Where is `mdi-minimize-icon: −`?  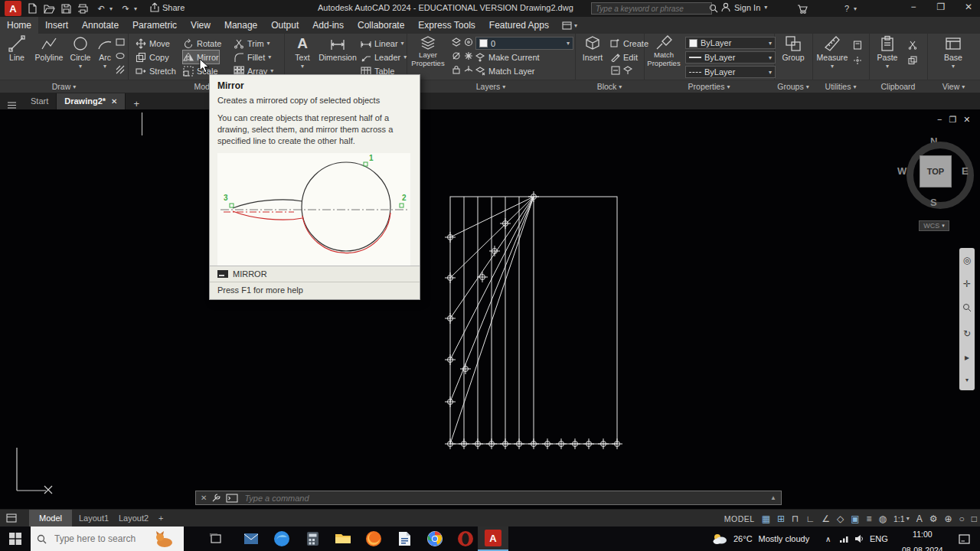
mdi-minimize-icon: − is located at coordinates (939, 119).